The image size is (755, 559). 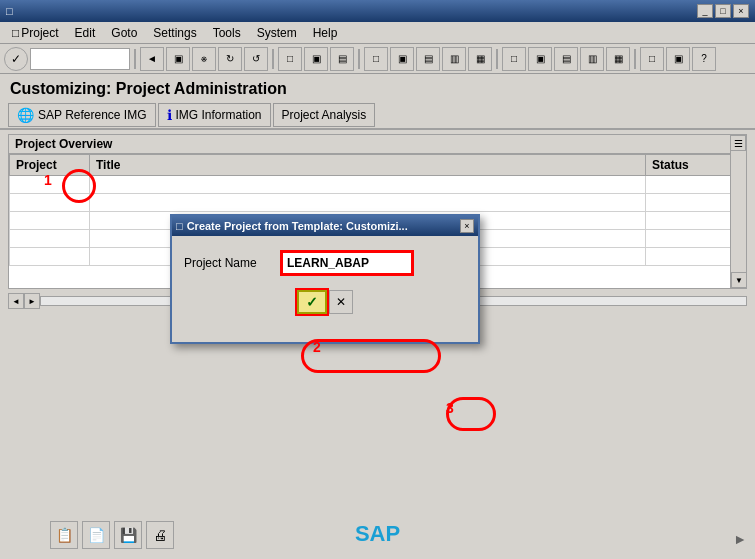 I want to click on title-bar-buttons: _ □ ×, so click(x=723, y=11).